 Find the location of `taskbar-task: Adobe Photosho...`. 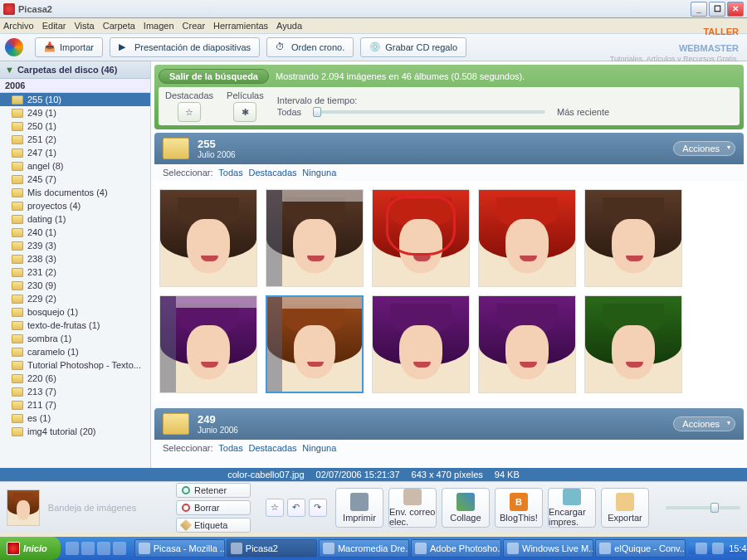

taskbar-task: Adobe Photosho... is located at coordinates (456, 548).